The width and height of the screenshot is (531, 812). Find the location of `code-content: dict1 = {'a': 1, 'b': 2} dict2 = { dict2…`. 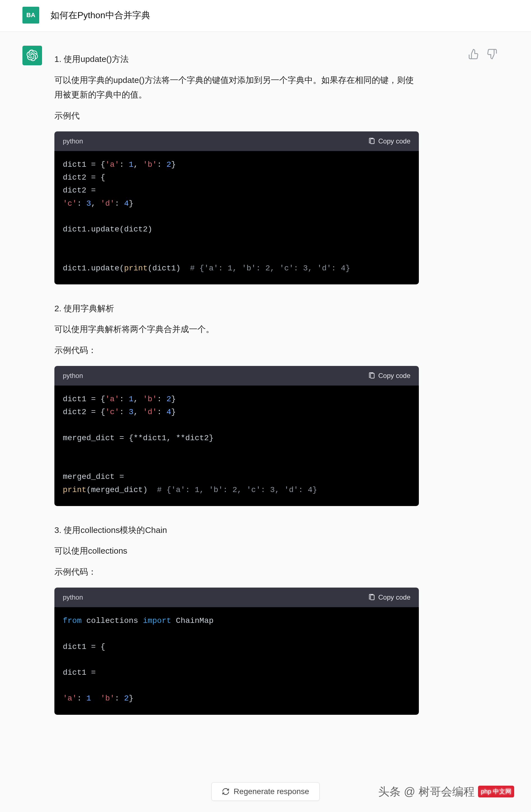

code-content: dict1 = {'a': 1, 'b': 2} dict2 = { dict2… is located at coordinates (237, 218).